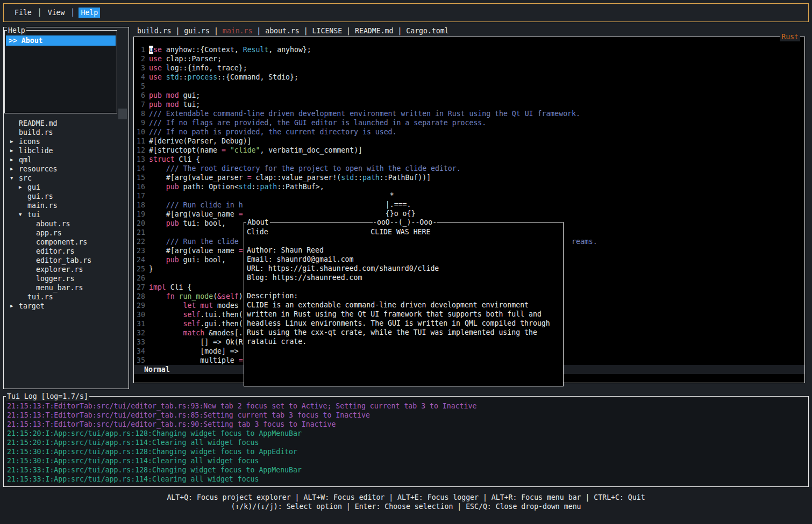 The image size is (812, 524). I want to click on menu-item-file: File, so click(23, 13).